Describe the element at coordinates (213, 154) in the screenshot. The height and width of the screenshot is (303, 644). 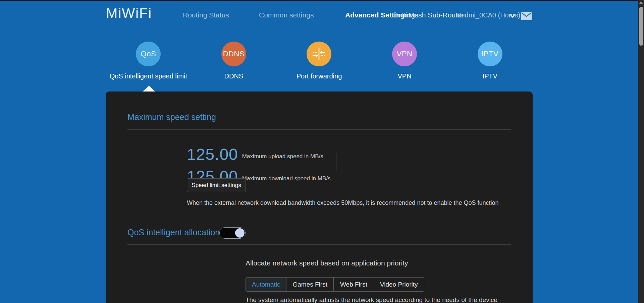
I see `upload-speed-value: 125.00` at that location.